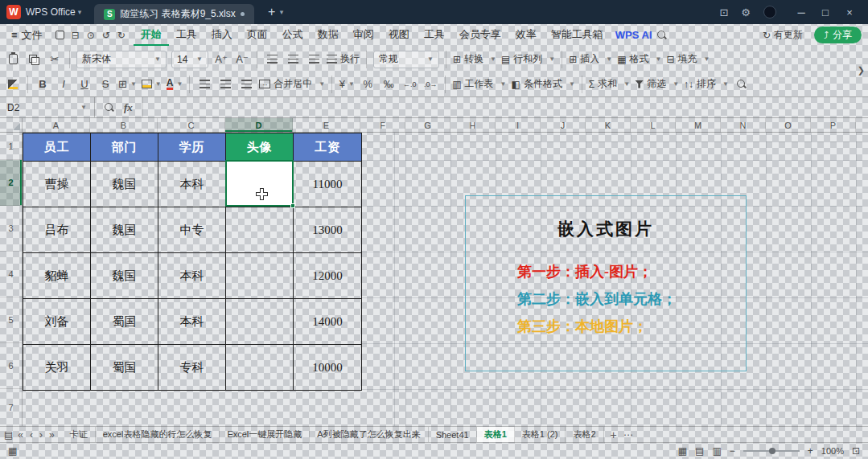 The image size is (868, 459). What do you see at coordinates (801, 13) in the screenshot?
I see `minimize-button: ─` at bounding box center [801, 13].